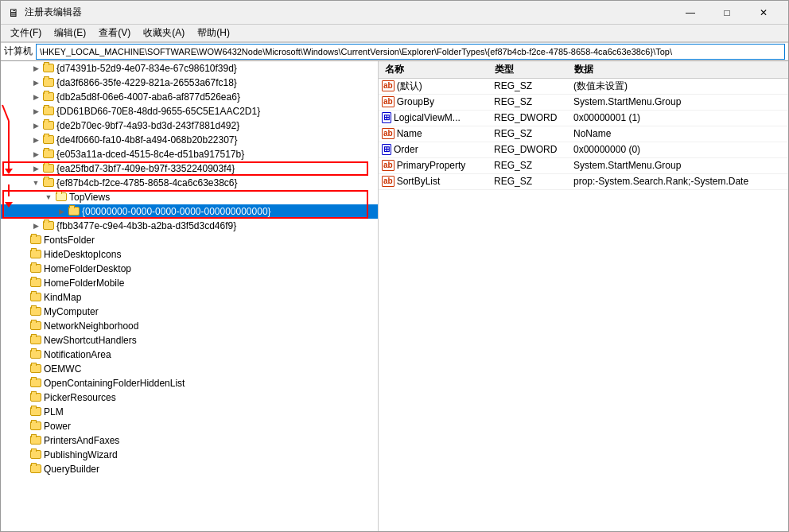  Describe the element at coordinates (584, 134) in the screenshot. I see `right-table-row: abNameREG_SZNoName` at that location.